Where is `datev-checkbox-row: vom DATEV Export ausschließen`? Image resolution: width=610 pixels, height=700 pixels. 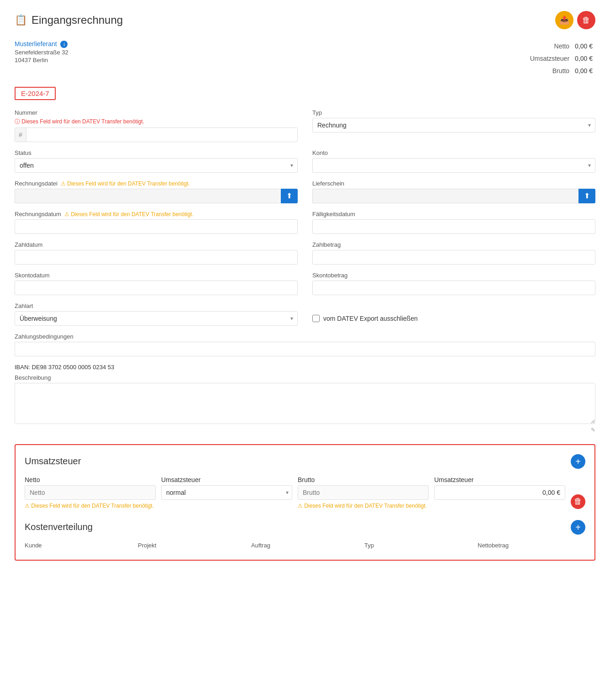
datev-checkbox-row: vom DATEV Export ausschließen is located at coordinates (454, 317).